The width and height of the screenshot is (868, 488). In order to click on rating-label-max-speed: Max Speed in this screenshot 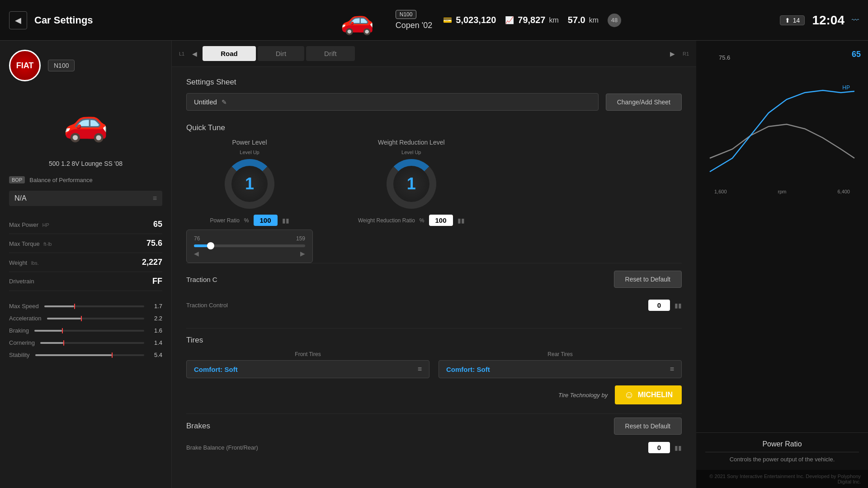, I will do `click(24, 306)`.